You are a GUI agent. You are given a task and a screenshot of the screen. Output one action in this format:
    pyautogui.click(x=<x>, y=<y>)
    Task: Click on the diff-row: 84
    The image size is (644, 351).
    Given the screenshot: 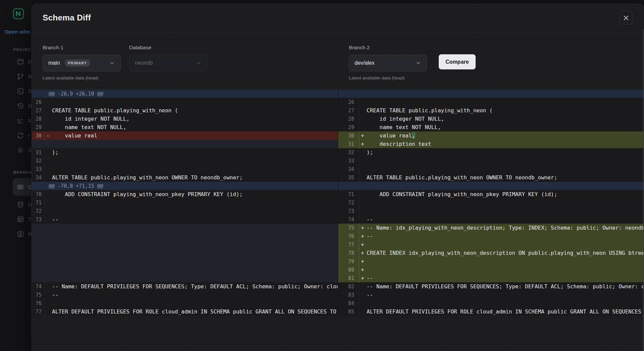 What is the action you would take?
    pyautogui.click(x=491, y=303)
    